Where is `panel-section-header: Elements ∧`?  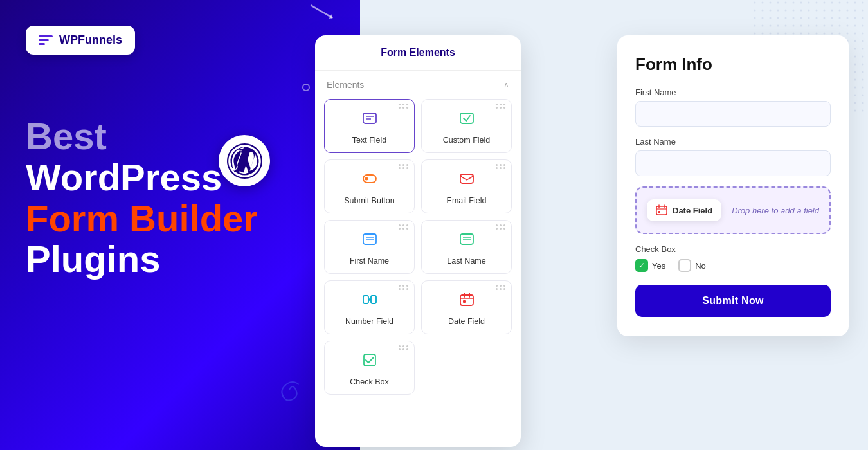
panel-section-header: Elements ∧ is located at coordinates (418, 85).